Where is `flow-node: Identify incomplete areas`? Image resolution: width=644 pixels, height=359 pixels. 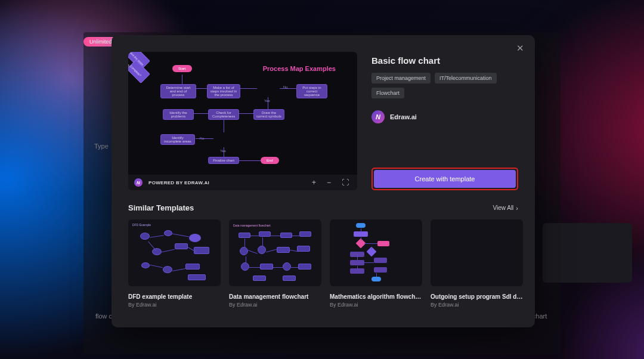 flow-node: Identify incomplete areas is located at coordinates (178, 140).